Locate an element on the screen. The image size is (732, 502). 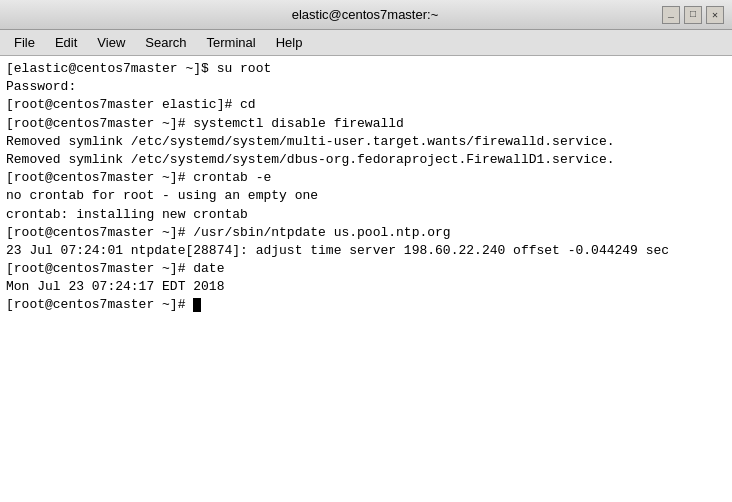
menu-edit: Edit is located at coordinates (66, 42).